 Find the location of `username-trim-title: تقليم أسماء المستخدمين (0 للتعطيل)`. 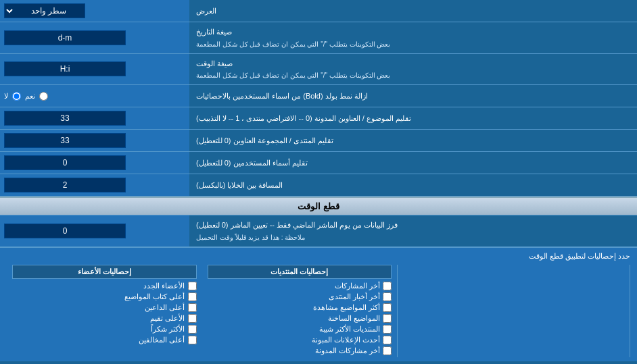

username-trim-title: تقليم أسماء المستخدمين (0 للتعطيل) is located at coordinates (252, 163).